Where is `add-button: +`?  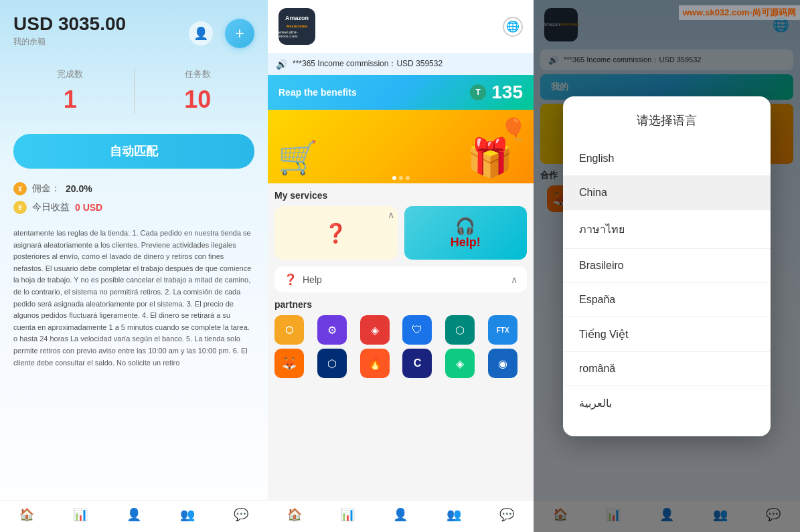
add-button: + is located at coordinates (240, 33).